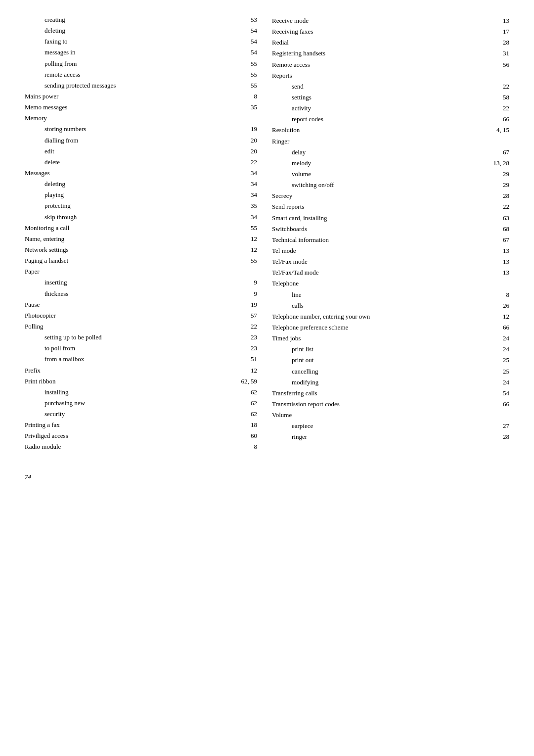  I want to click on list-item: Print ribbon62, 59, so click(141, 381).